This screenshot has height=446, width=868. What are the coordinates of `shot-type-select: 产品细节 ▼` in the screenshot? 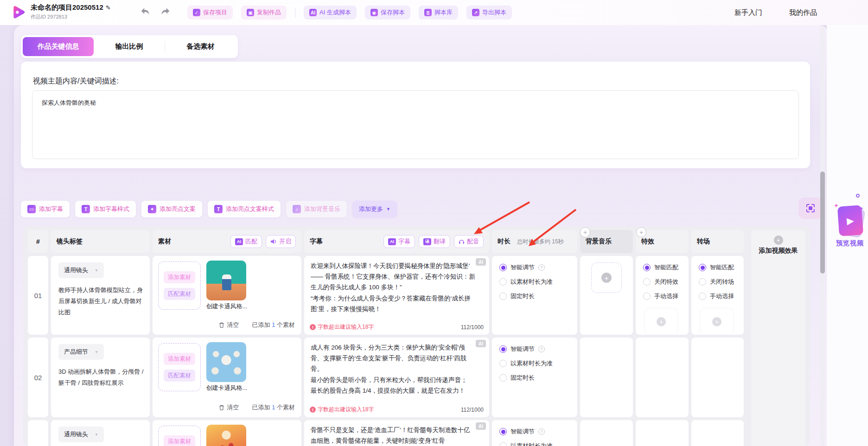 It's located at (81, 352).